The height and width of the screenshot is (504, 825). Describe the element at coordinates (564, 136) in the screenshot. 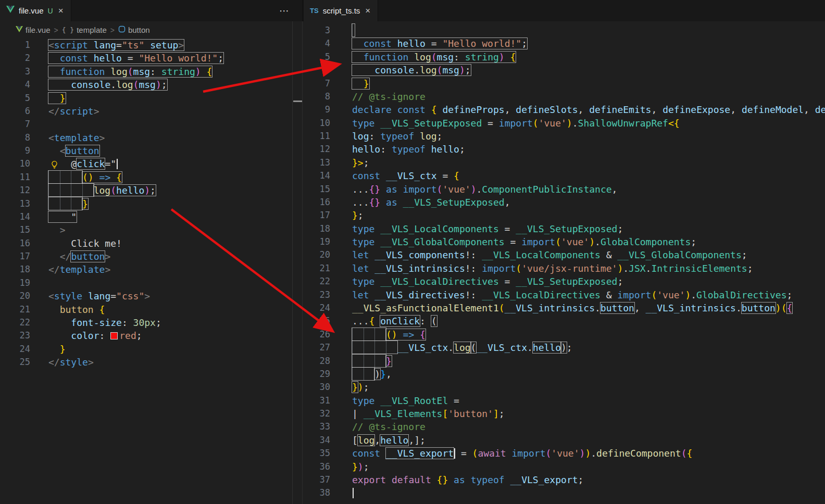

I see `code-line: 11log: typeof log;` at that location.